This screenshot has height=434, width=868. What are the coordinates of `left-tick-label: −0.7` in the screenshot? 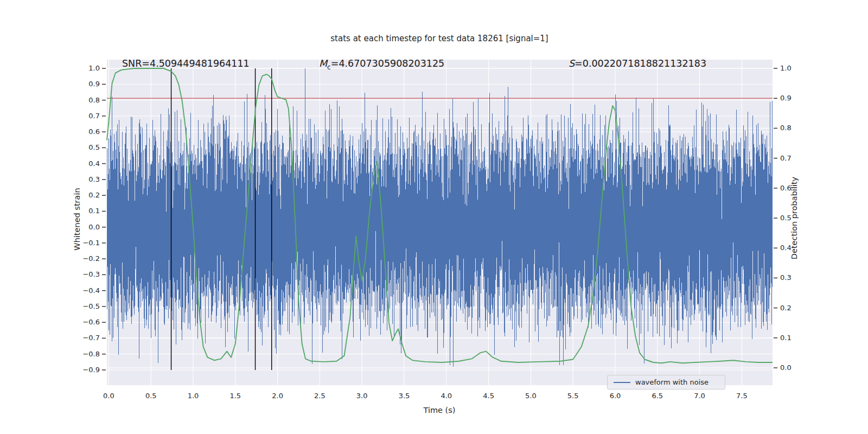 It's located at (91, 337).